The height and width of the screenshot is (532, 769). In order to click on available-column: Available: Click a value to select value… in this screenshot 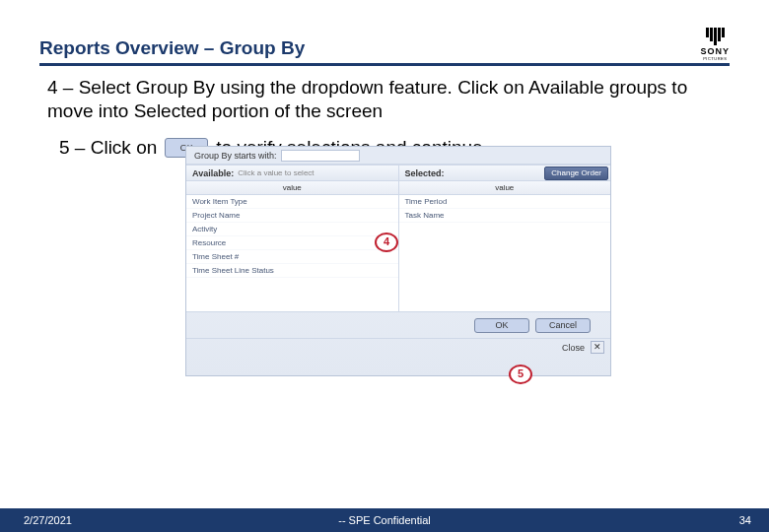, I will do `click(293, 238)`.